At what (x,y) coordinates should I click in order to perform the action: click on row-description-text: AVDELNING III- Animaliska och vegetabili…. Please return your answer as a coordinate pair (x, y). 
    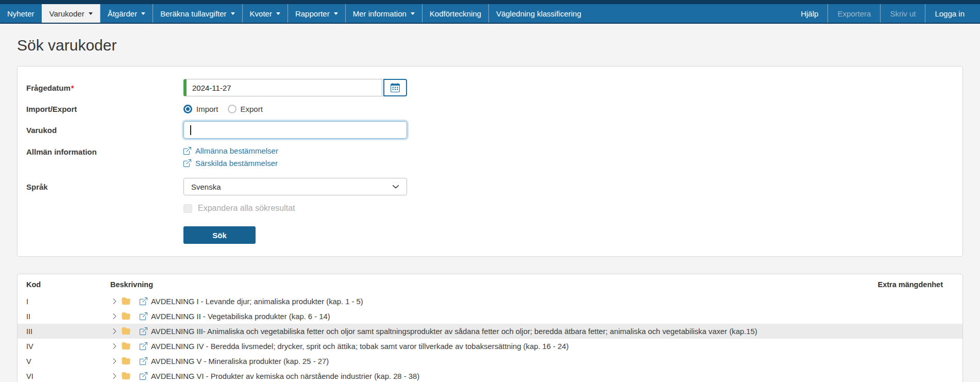
    Looking at the image, I should click on (454, 331).